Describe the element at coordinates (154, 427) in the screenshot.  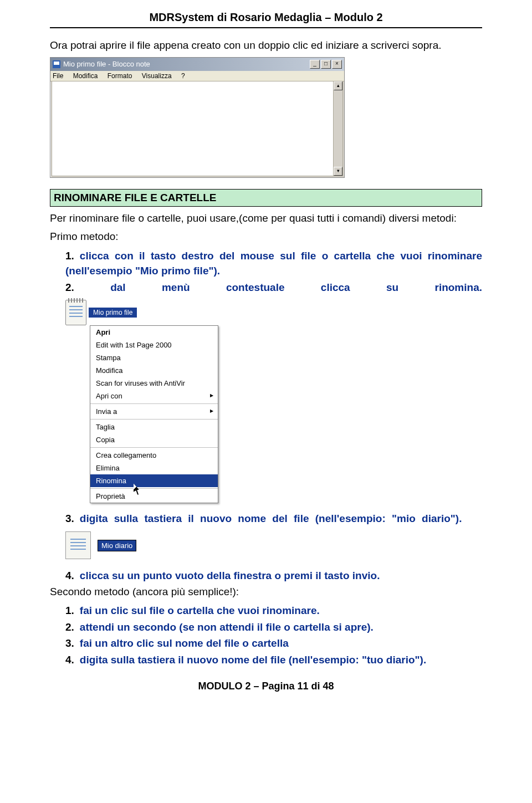
I see `ctx-taglia: Taglia` at that location.